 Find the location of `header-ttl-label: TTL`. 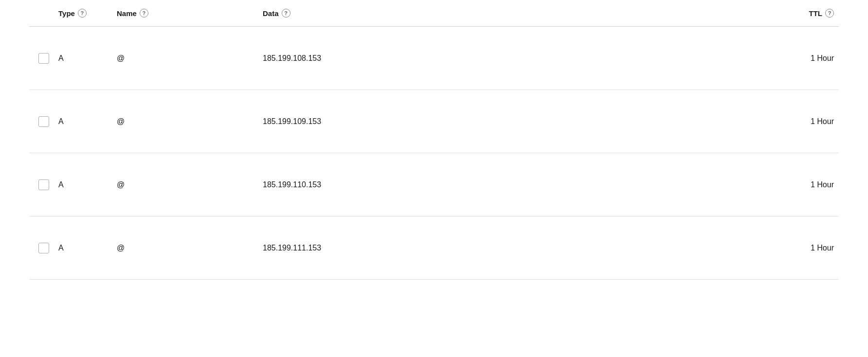

header-ttl-label: TTL is located at coordinates (816, 14).